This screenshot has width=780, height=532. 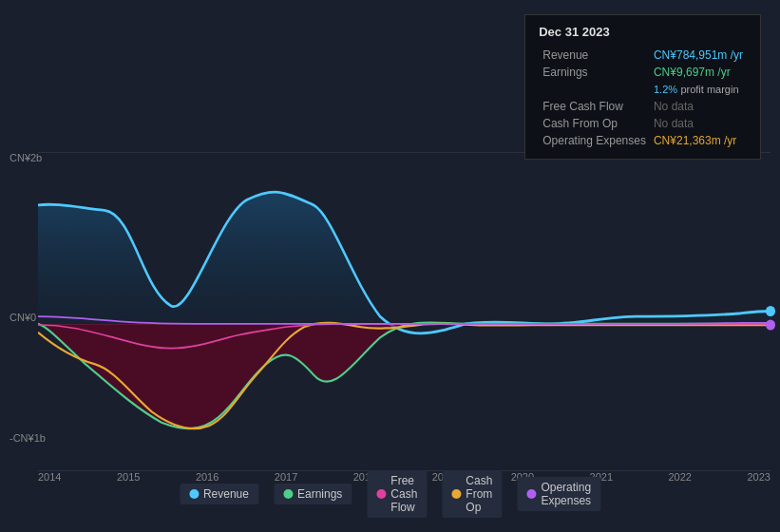 I want to click on legend-dot-cashfromop, so click(x=456, y=494).